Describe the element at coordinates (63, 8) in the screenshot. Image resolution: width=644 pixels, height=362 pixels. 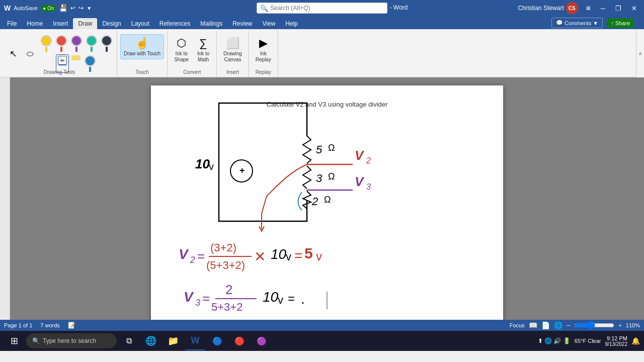
I see `save-icon: 💾` at that location.